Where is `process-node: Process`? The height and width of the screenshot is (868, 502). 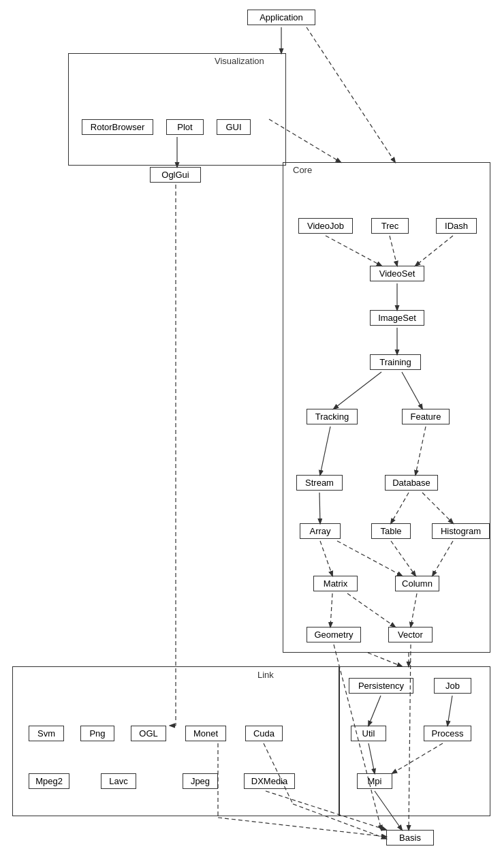 process-node: Process is located at coordinates (448, 733).